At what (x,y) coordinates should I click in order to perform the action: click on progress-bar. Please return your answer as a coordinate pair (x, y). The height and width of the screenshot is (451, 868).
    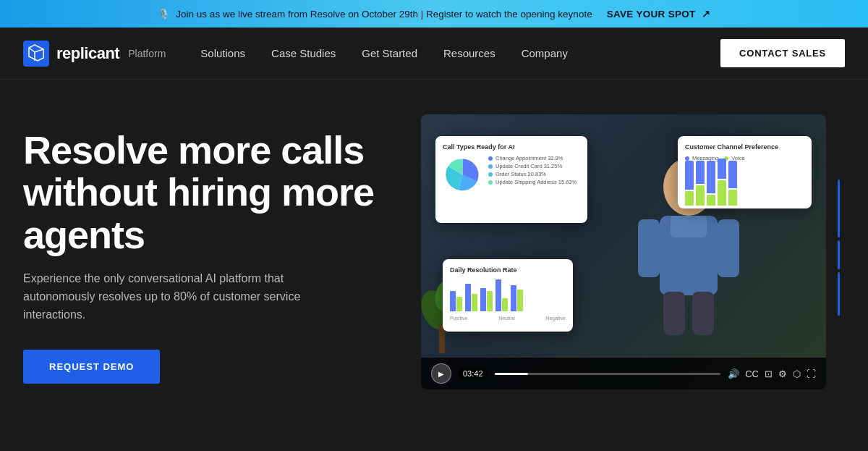
    Looking at the image, I should click on (608, 374).